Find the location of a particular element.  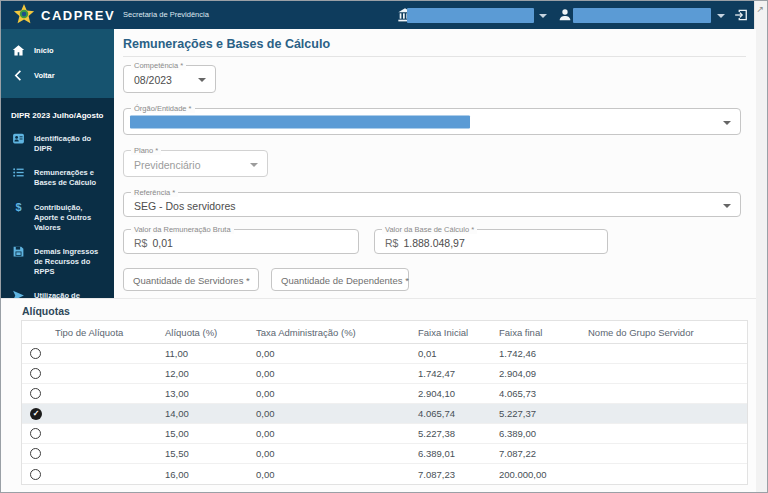

quantidade-dependentes-input: Quantidade de Dependentes * is located at coordinates (340, 280).